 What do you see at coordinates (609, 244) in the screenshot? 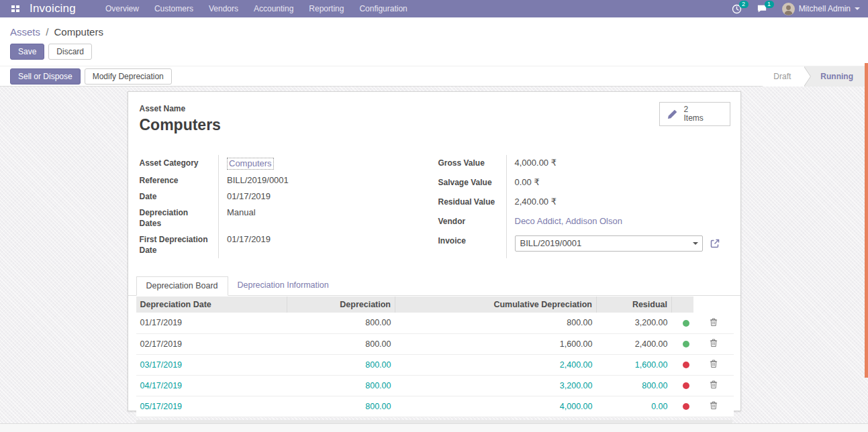
I see `invoice-input` at bounding box center [609, 244].